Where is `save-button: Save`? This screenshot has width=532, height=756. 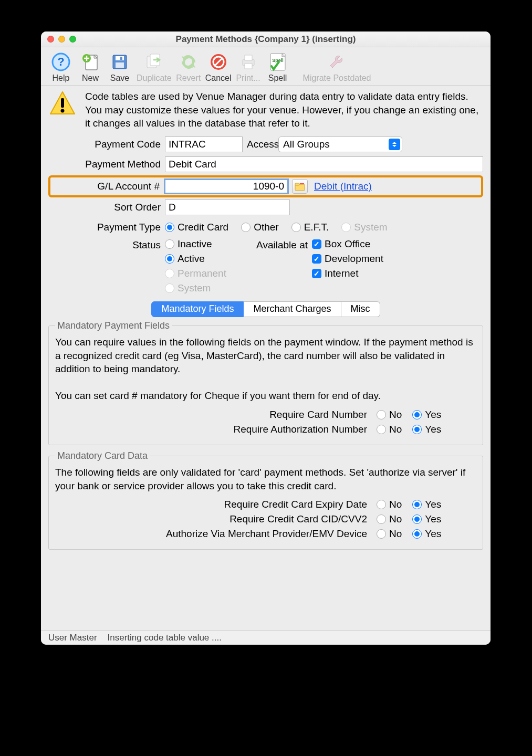 save-button: Save is located at coordinates (120, 67).